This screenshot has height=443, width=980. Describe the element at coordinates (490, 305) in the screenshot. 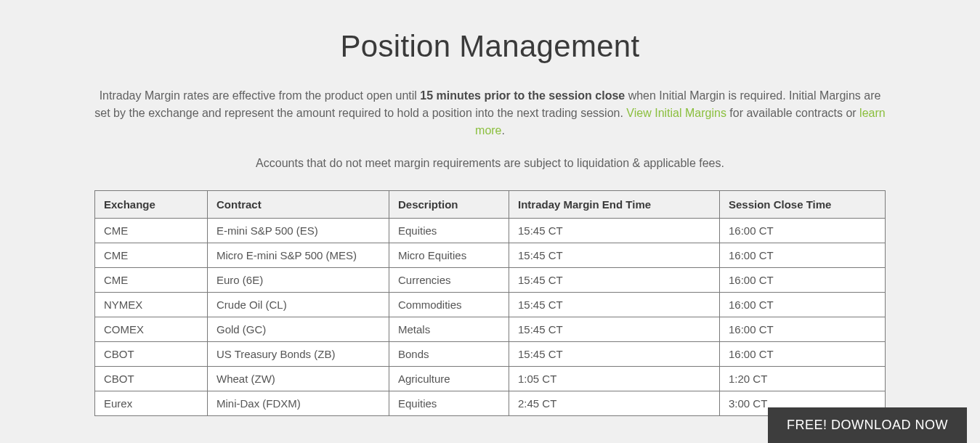

I see `table-row: NYMEXCrude Oil (CL)Commodities15:45 CT16…` at that location.